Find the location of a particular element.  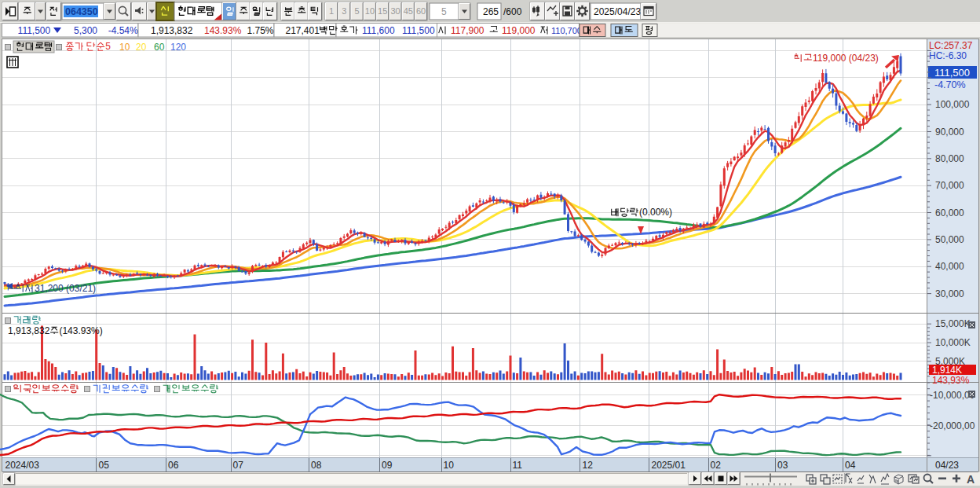

svg-text: 2025/04/23 is located at coordinates (617, 12).